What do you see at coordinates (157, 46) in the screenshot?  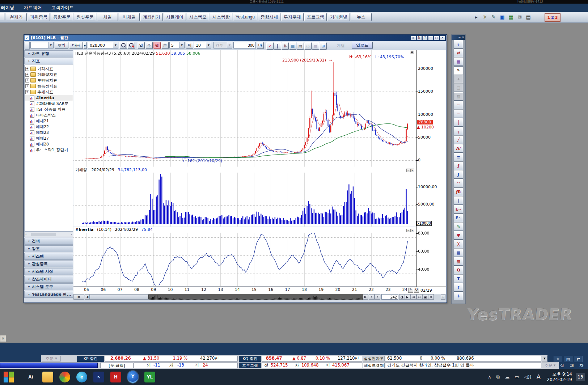 I see `period-month-button: 월` at bounding box center [157, 46].